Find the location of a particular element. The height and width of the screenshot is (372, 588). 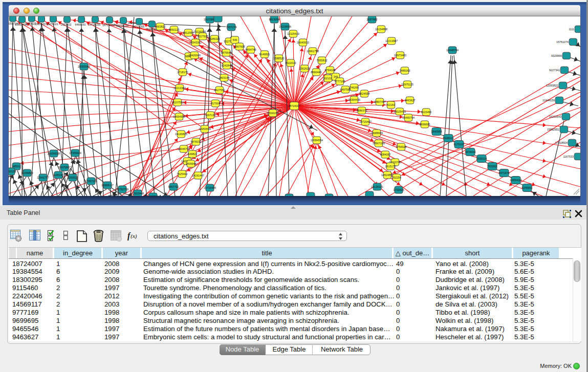

svg-text: 10688609 is located at coordinates (377, 133).